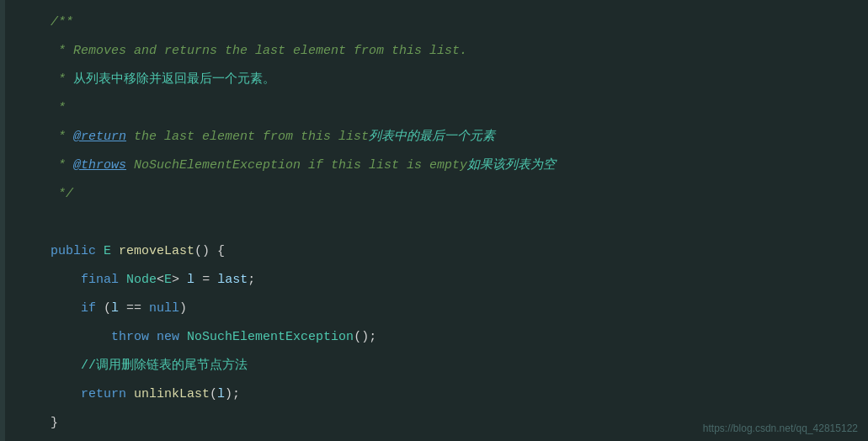 This screenshot has height=441, width=868. I want to click on comment-line-4: *, so click(58, 109).